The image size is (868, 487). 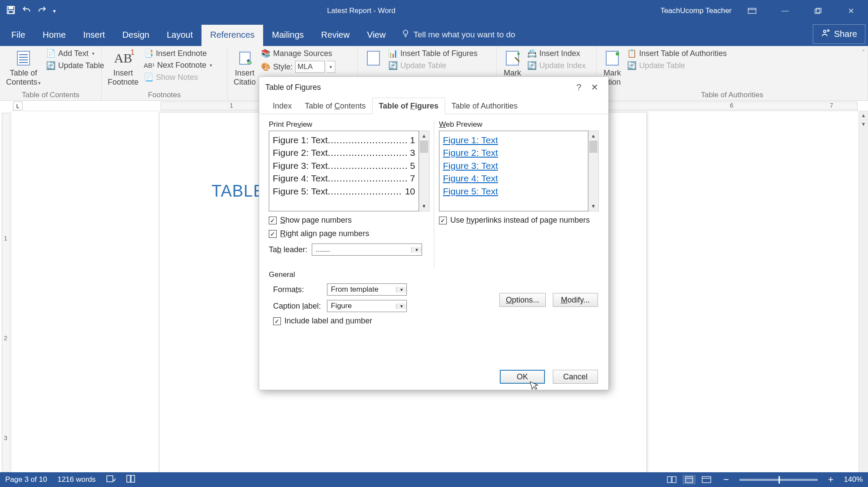 What do you see at coordinates (232, 36) in the screenshot?
I see `tab-references: References` at bounding box center [232, 36].